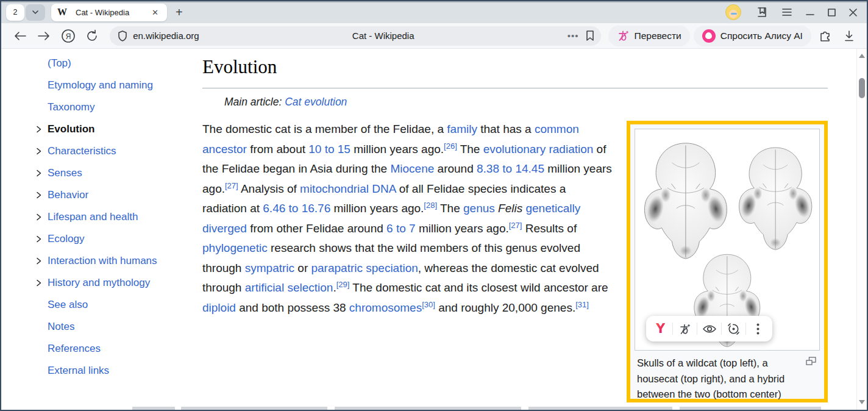  Describe the element at coordinates (752, 36) in the screenshot. I see `ask-alice-button: Спросить Алису AI` at that location.